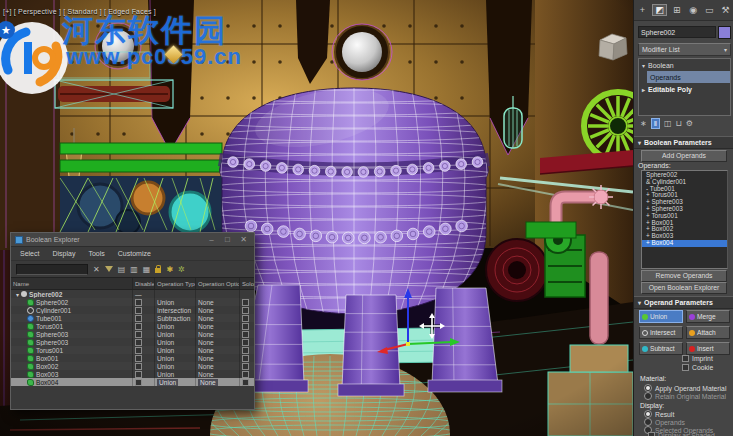 The width and height of the screenshot is (733, 436). What do you see at coordinates (698, 368) in the screenshot?
I see `cookie-checkbox: Cookie` at bounding box center [698, 368].